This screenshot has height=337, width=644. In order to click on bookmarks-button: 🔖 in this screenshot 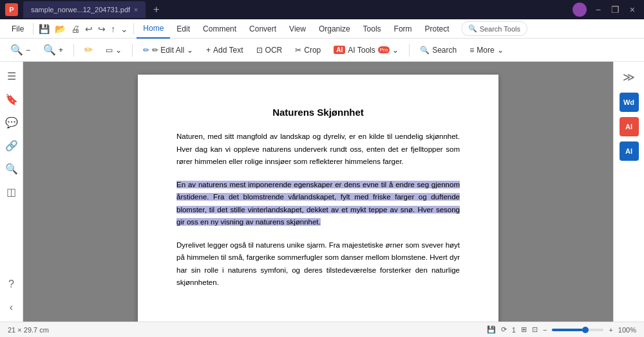, I will do `click(12, 99)`.